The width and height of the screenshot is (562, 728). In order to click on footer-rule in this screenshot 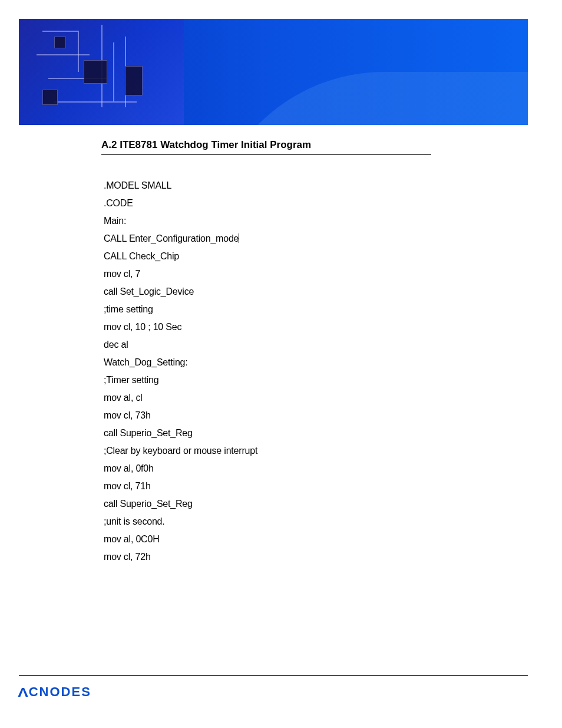, I will do `click(273, 676)`.